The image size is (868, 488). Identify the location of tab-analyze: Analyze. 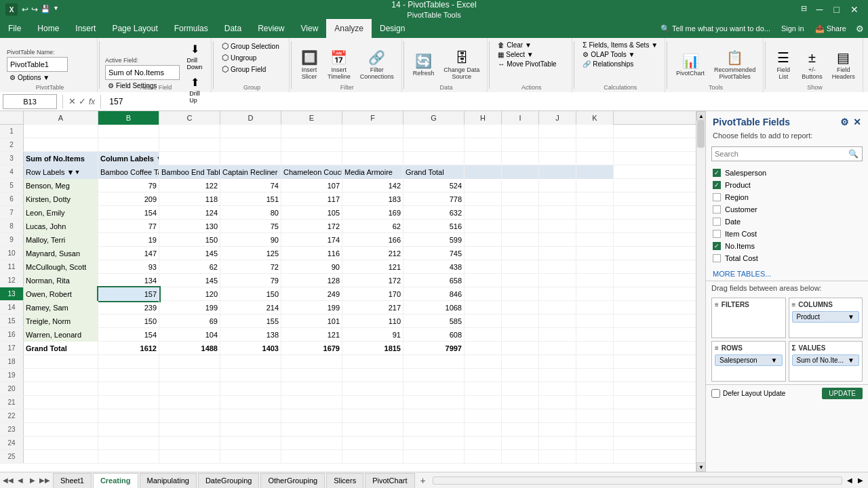
(349, 28).